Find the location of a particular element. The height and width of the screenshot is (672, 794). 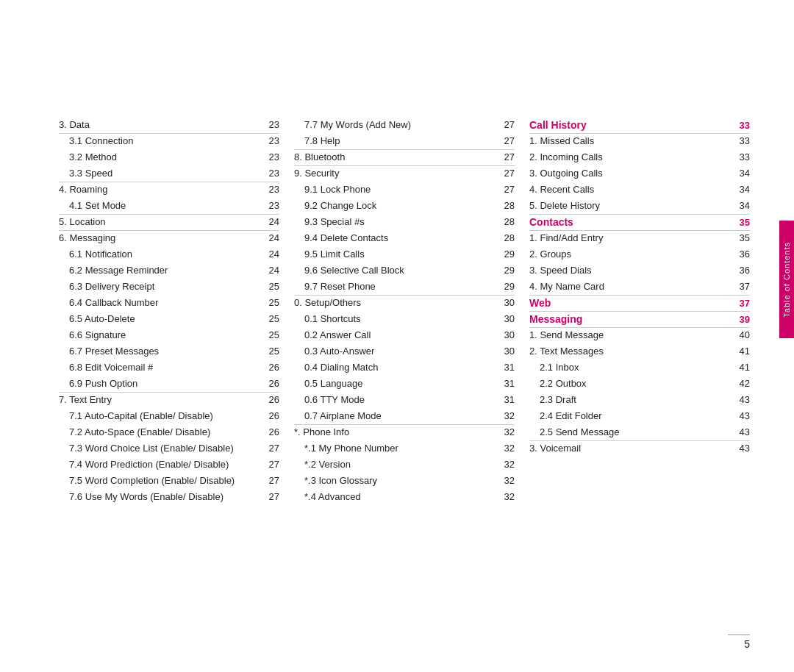

toc-item-label: 3. Outgoing Calls is located at coordinates (631, 174).